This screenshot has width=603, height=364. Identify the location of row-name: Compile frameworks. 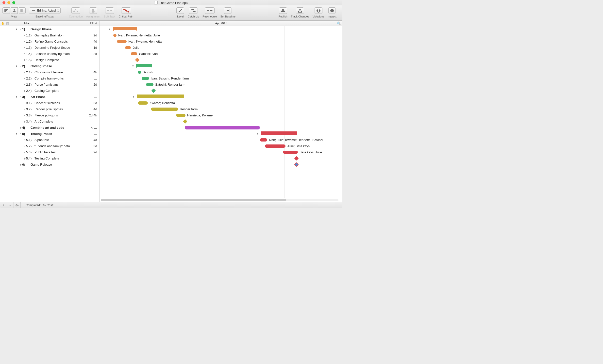
(59, 78).